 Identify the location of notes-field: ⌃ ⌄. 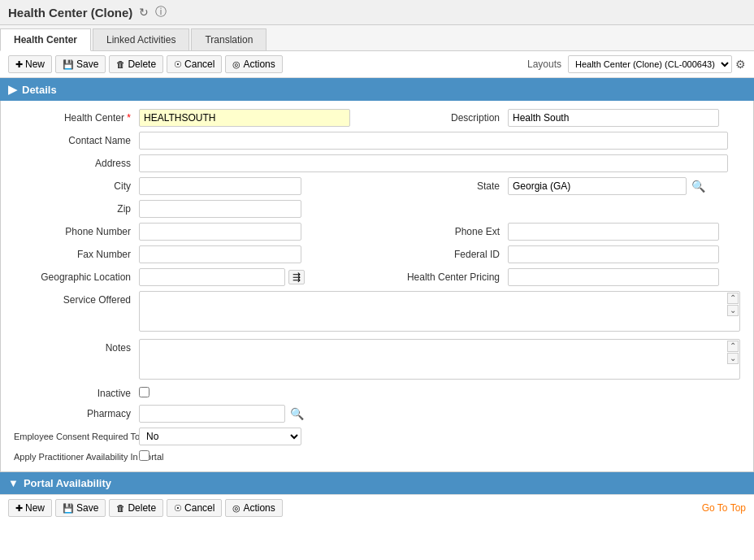
(440, 361).